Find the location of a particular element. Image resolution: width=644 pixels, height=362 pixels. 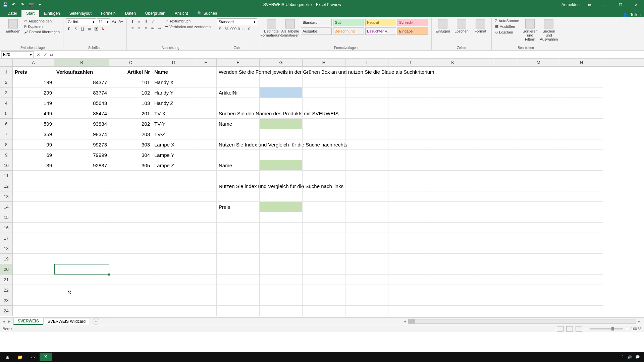

column-header-A: A is located at coordinates (34, 62).